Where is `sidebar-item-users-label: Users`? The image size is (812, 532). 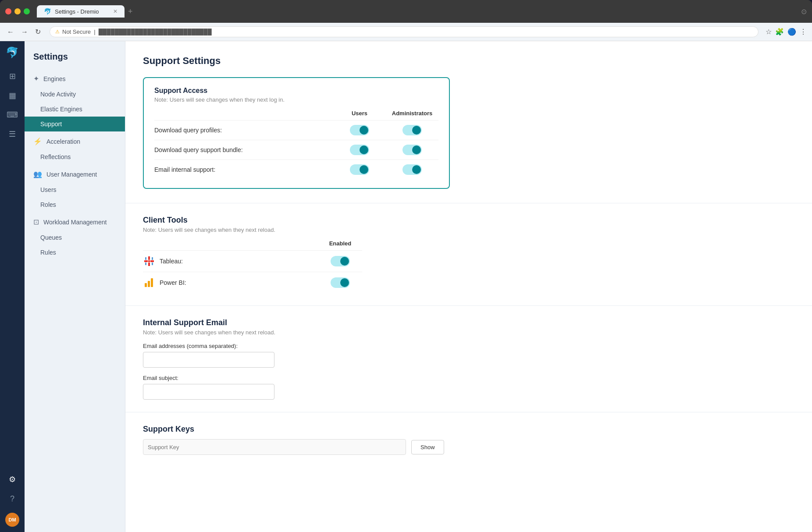 sidebar-item-users-label: Users is located at coordinates (48, 190).